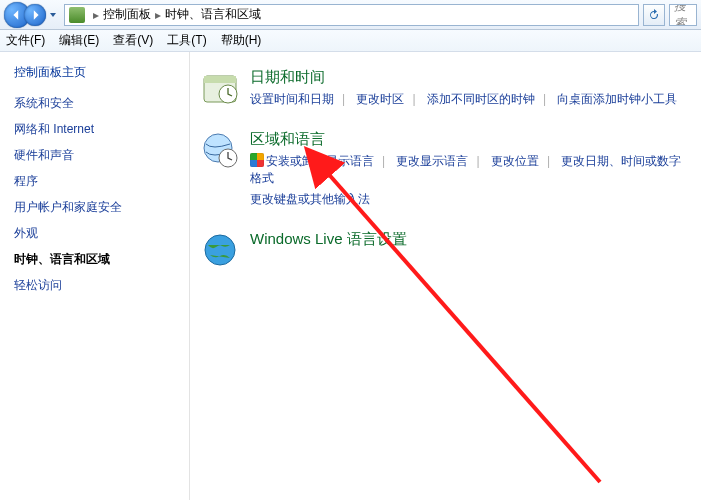 This screenshot has width=701, height=500. Describe the element at coordinates (654, 15) in the screenshot. I see `refresh-button` at that location.